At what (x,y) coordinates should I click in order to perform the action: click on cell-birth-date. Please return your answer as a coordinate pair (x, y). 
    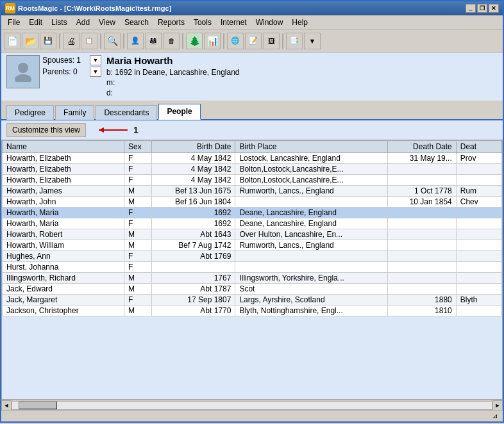
    Looking at the image, I should click on (194, 268).